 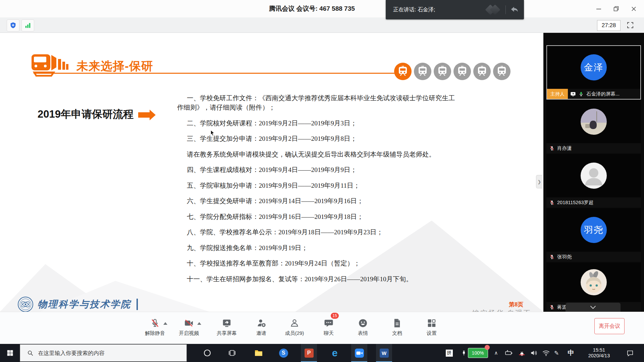 I want to click on slide-line: 六、学生提交免研申请：2019年9月14日——2019年9月16日；, so click(x=326, y=201).